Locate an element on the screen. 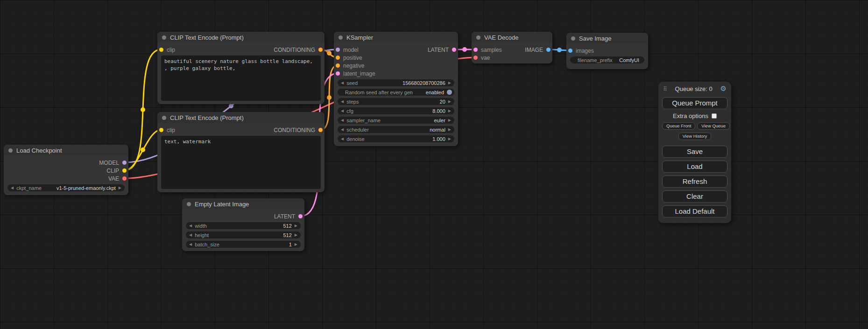 Image resolution: width=868 pixels, height=329 pixels. widget-label: scheduler is located at coordinates (358, 130).